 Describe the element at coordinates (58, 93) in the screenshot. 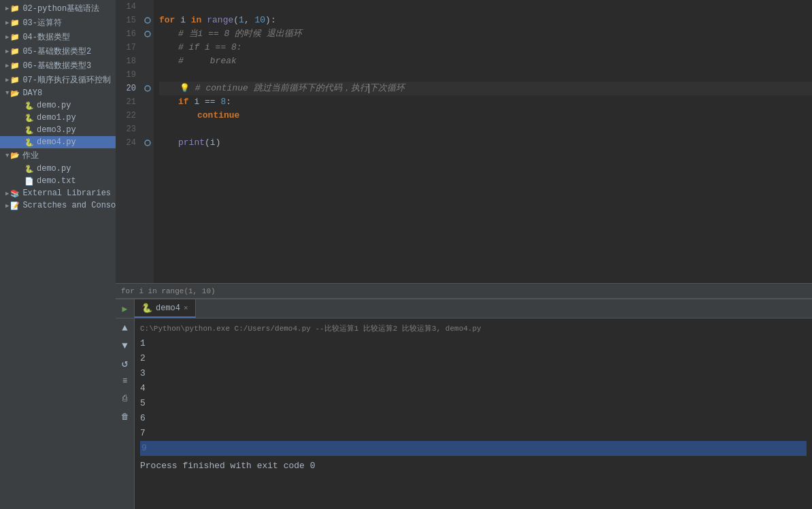

I see `sidebar-item-day8: ▼ 📂 DAY8` at that location.